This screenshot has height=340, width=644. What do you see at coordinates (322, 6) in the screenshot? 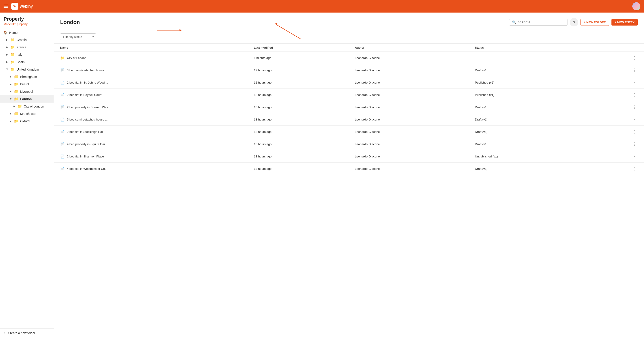
I see `top-navigation: W webiny` at bounding box center [322, 6].